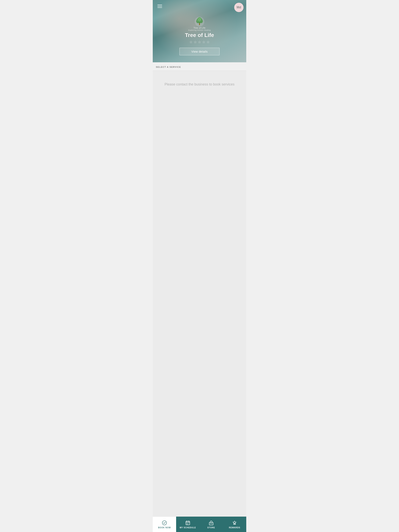 This screenshot has height=532, width=399. Describe the element at coordinates (200, 42) in the screenshot. I see `stars-row: ☆ ☆ ☆ ☆ ☆` at that location.